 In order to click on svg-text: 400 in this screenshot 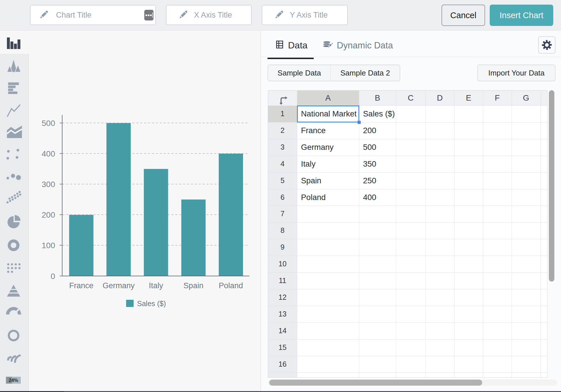, I will do `click(48, 154)`.